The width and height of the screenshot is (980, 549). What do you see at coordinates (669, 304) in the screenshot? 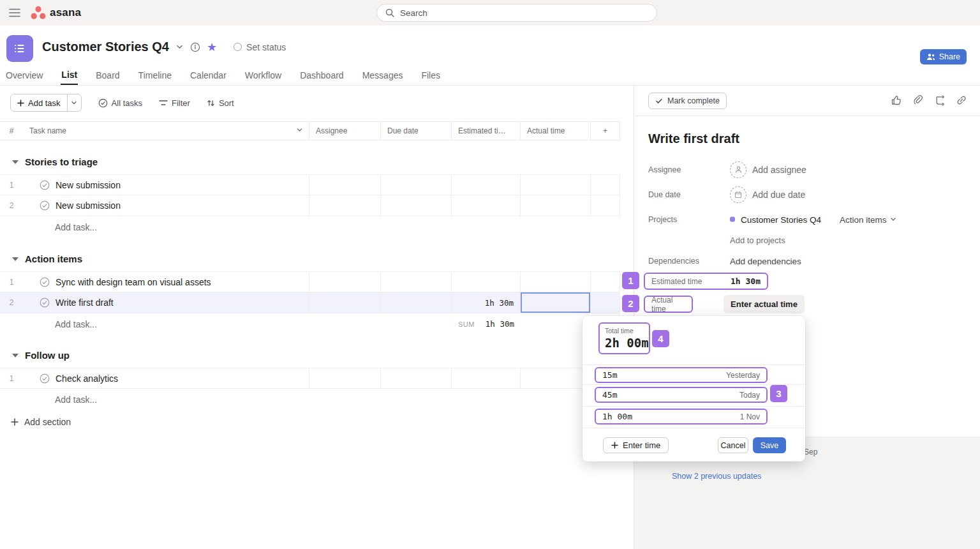
I see `actual-time-field: Actual time` at bounding box center [669, 304].